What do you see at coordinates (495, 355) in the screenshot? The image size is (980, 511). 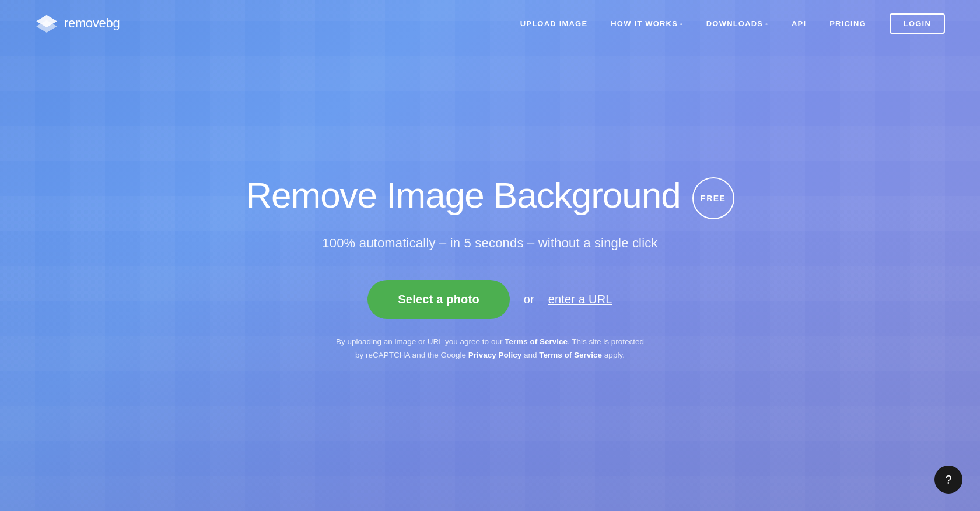 I see `privacy-policy-link: Privacy Policy` at bounding box center [495, 355].